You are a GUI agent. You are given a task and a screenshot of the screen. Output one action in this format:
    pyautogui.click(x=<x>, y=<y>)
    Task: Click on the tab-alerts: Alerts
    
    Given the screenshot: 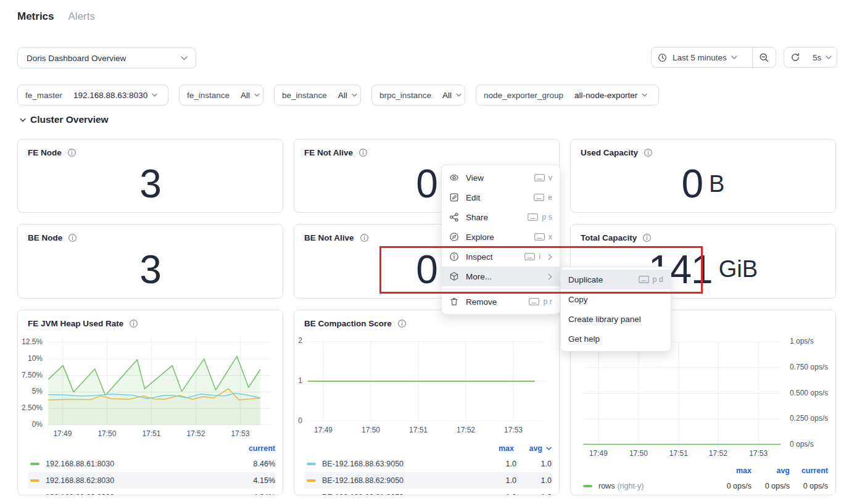 What is the action you would take?
    pyautogui.click(x=81, y=17)
    